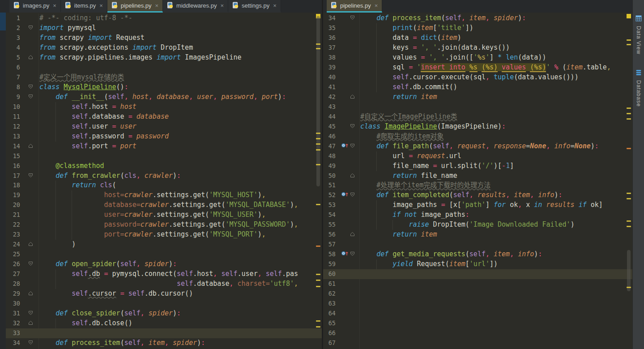  I want to click on code-text: #处理单个item完成下载时的处理方法, so click(496, 185).